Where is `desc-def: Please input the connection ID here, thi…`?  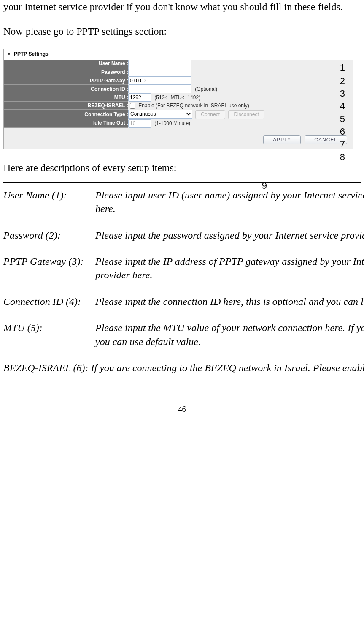
desc-def: Please input the connection ID here, thi… is located at coordinates (229, 308).